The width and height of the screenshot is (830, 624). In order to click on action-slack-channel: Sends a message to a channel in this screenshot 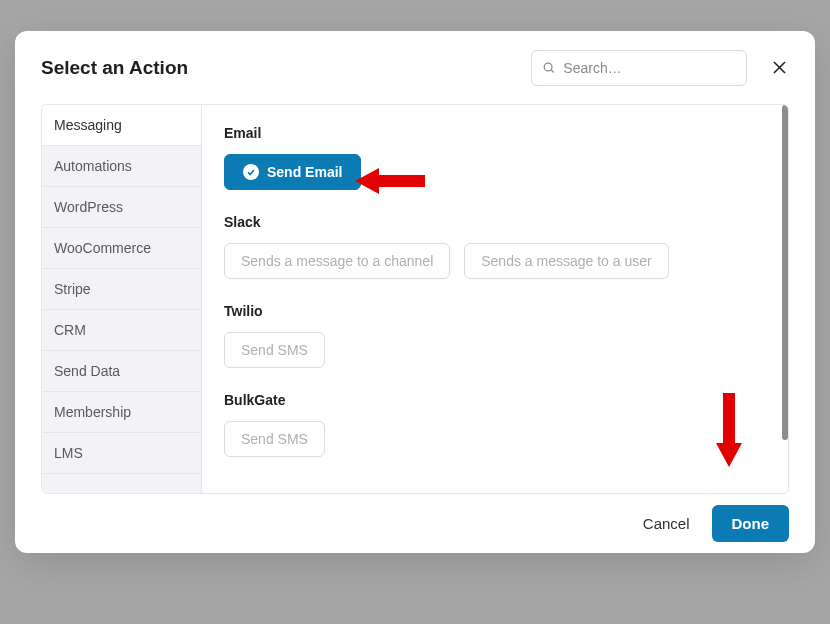, I will do `click(337, 261)`.